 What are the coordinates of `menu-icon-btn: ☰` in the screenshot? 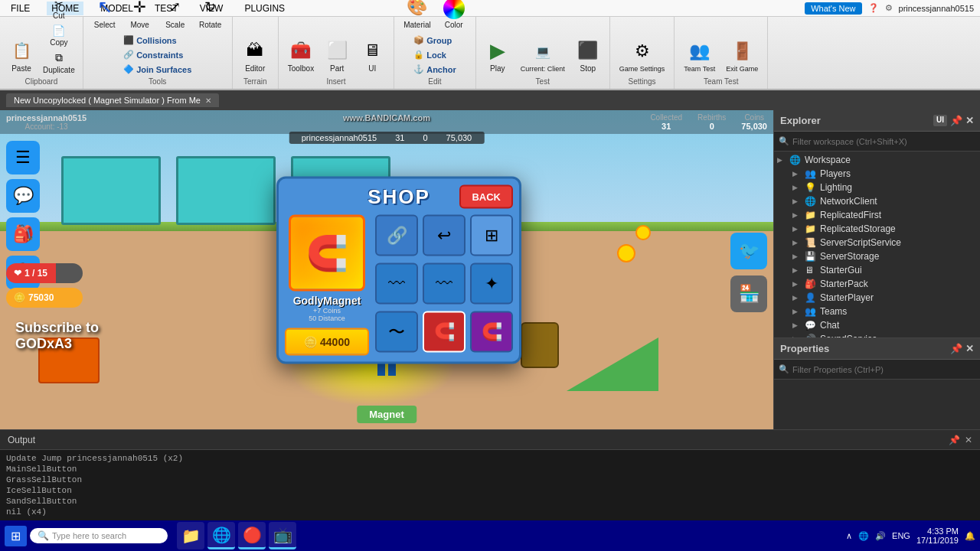 It's located at (23, 158).